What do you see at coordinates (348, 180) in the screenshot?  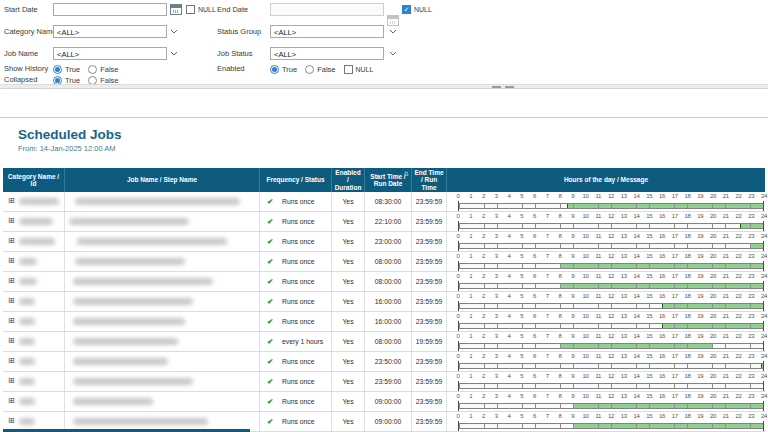 I see `column-header-enabled: Enabled / Duration` at bounding box center [348, 180].